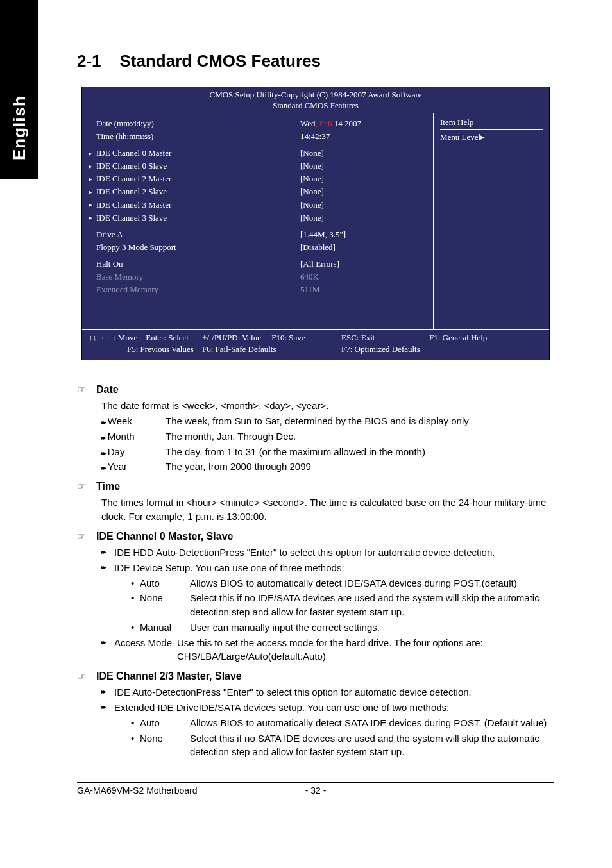 This screenshot has width=612, height=868. Describe the element at coordinates (360, 437) in the screenshot. I see `def-desc: The month, Jan. Through Dec.` at that location.